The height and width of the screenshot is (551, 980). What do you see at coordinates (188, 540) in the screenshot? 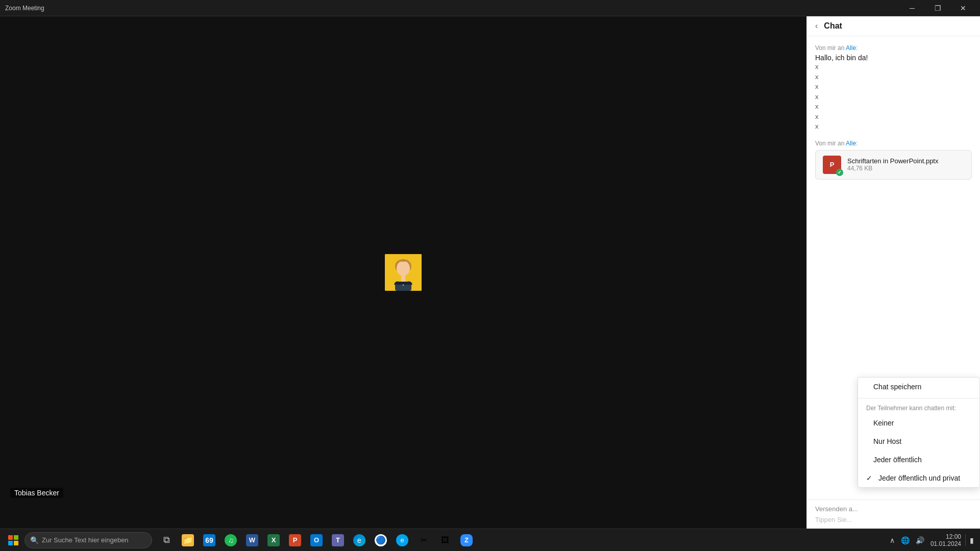
I see `taskbar-file-explorer: 📁` at bounding box center [188, 540].